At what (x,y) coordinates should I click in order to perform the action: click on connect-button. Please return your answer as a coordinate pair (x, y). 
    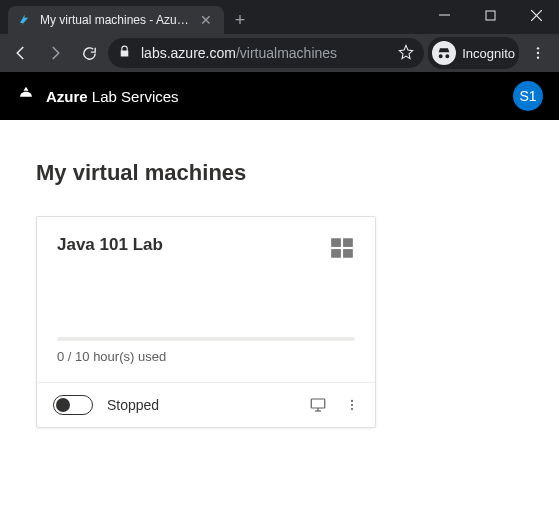
    Looking at the image, I should click on (318, 405).